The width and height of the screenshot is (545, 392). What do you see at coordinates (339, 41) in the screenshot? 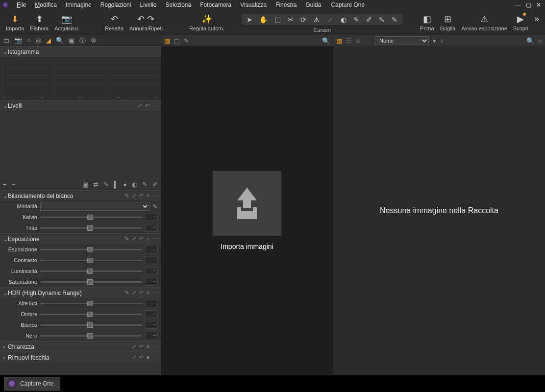
I see `browser-grid-icon: ▦` at bounding box center [339, 41].